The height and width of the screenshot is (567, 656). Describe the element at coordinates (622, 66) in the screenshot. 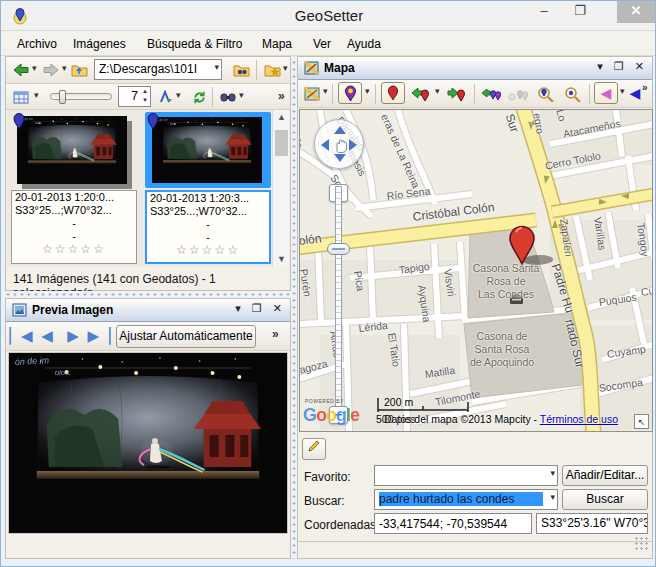

I see `map-panel-buttons: ▾ ❐ ✕` at that location.